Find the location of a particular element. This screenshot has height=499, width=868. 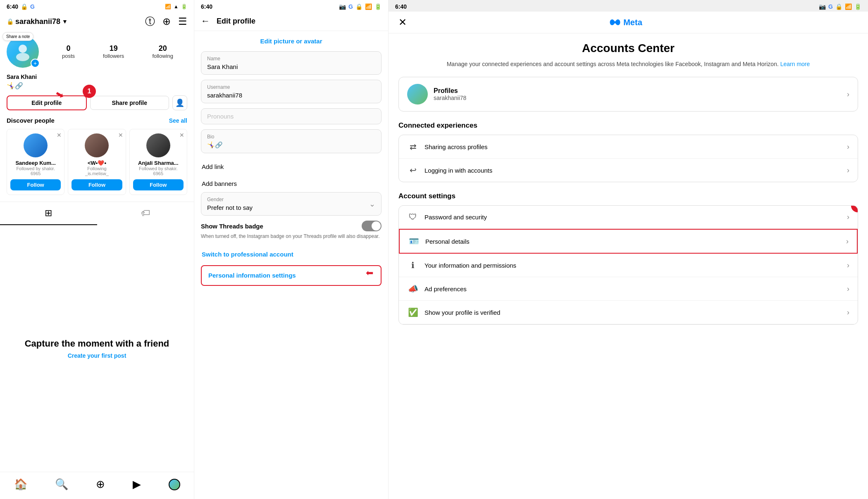

ad-preferences-item: 📣 Ad preferences › is located at coordinates (628, 289).